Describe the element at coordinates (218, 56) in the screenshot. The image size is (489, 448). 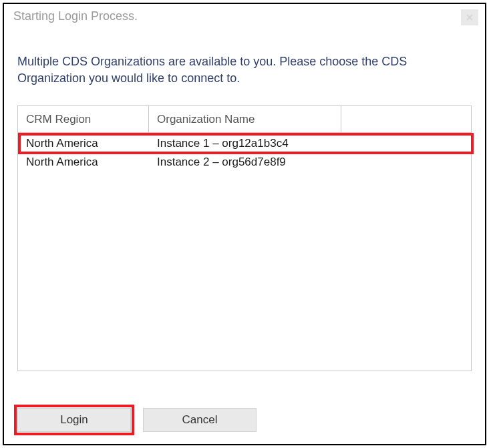
I see `instruction-text: Multiple CDS Organizations are available…` at that location.